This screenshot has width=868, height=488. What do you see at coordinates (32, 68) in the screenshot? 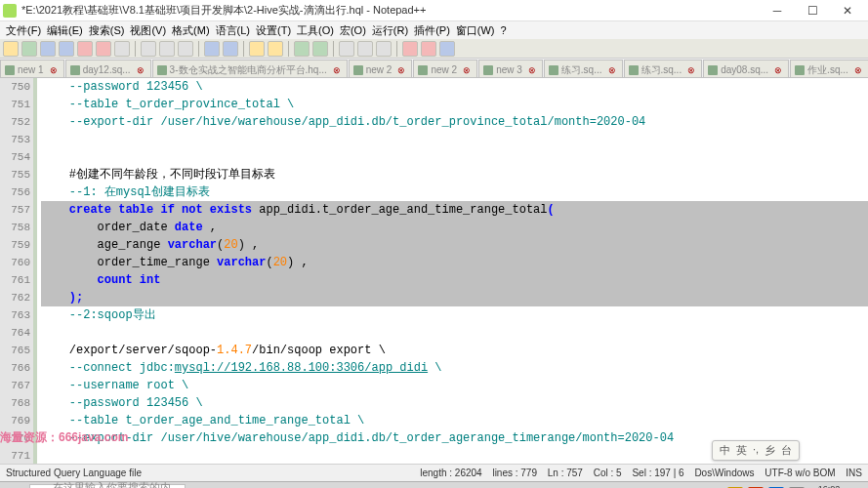
I see `editor-tab: new 1⊗` at bounding box center [32, 68].